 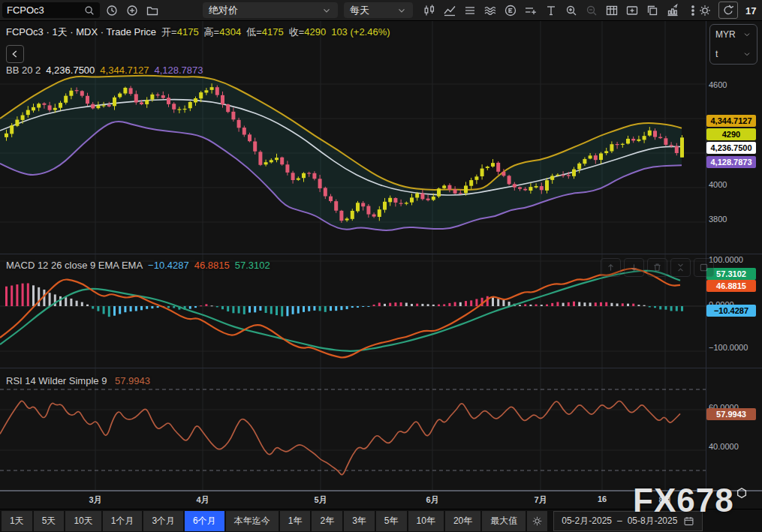 I want to click on pane-arrow-up-button, so click(x=611, y=267).